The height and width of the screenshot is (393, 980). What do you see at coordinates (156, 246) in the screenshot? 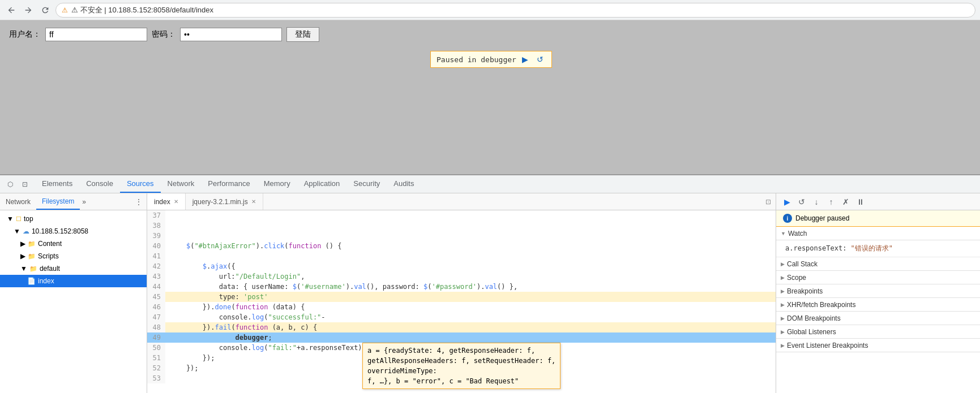
I see `line-num-40: 40` at bounding box center [156, 246].